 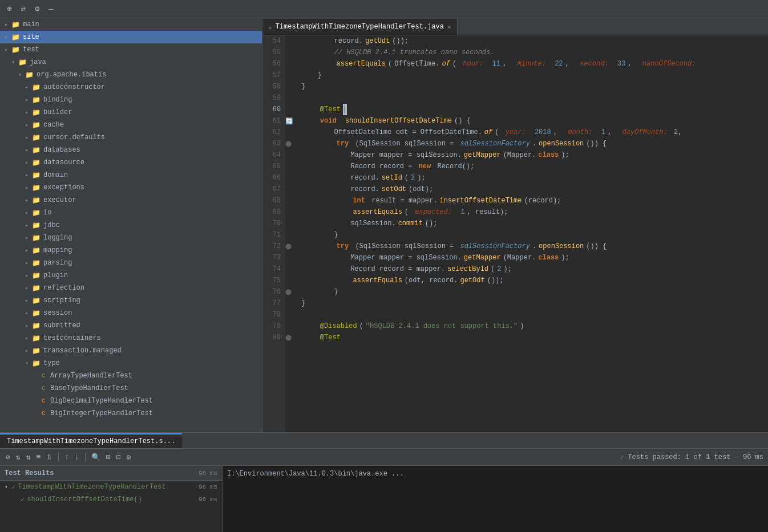 I want to click on line-num-57: 57, so click(x=274, y=75).